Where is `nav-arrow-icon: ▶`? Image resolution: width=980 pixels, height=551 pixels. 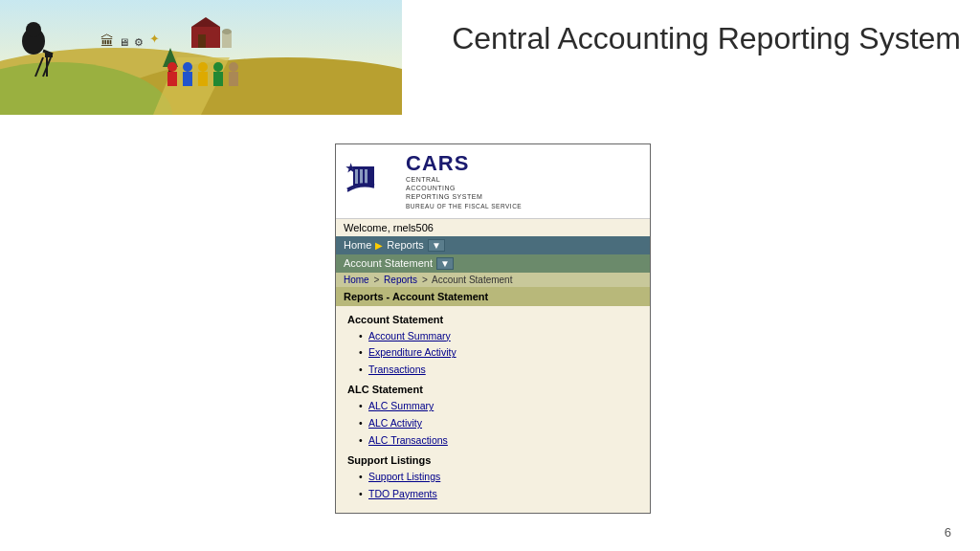
nav-arrow-icon: ▶ is located at coordinates (379, 245).